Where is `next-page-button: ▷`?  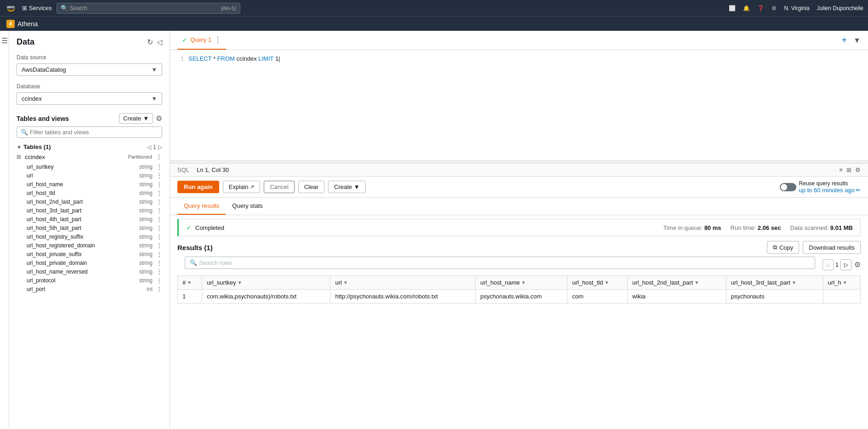 next-page-button: ▷ is located at coordinates (846, 265).